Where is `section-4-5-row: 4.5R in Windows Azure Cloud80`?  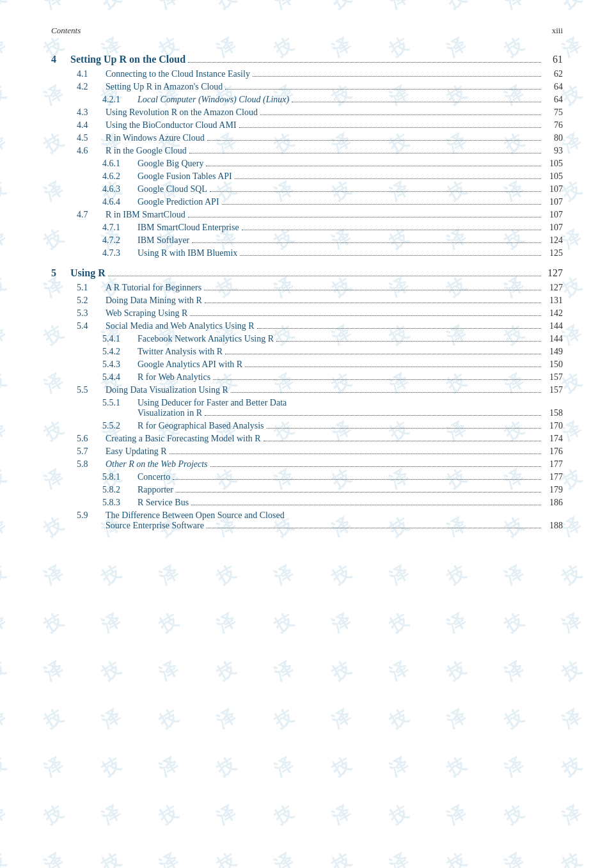
section-4-5-row: 4.5R in Windows Azure Cloud80 is located at coordinates (307, 138).